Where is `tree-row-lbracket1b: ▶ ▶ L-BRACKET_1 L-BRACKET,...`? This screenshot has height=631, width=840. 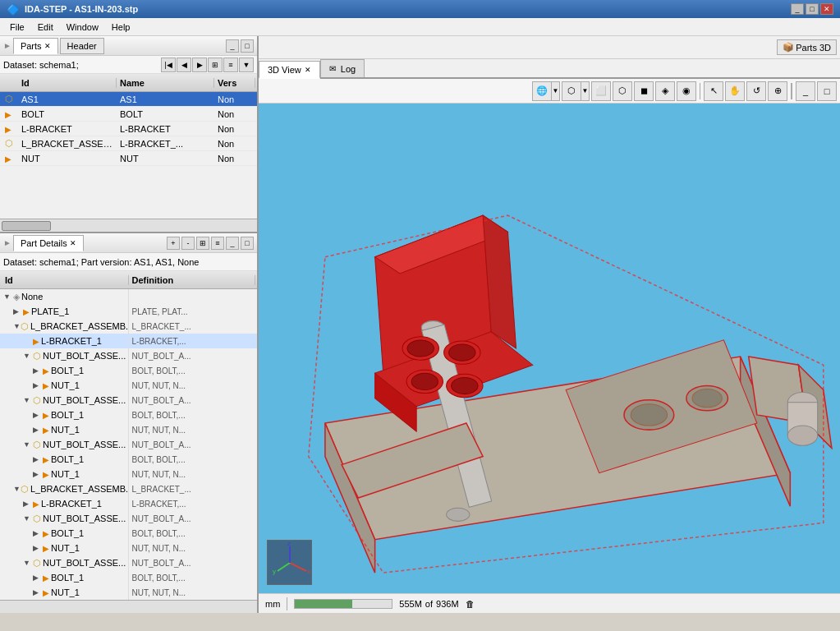
tree-row-lbracket1b: ▶ ▶ L-BRACKET_1 L-BRACKET,... is located at coordinates (128, 504).